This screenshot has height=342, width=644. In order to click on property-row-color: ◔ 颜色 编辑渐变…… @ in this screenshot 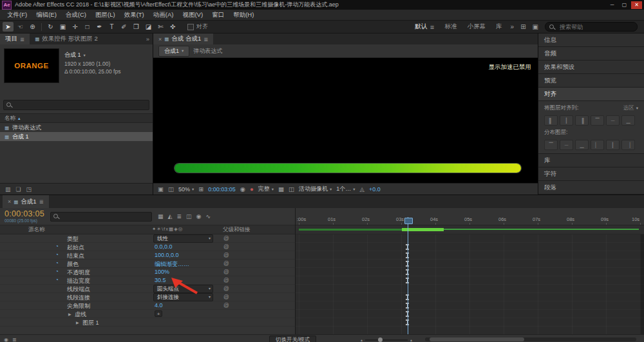, I will do `click(147, 264)`.